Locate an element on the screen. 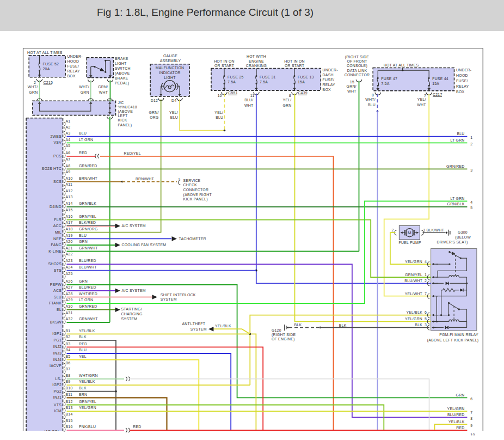  svg-text: MIL is located at coordinates (58, 232).